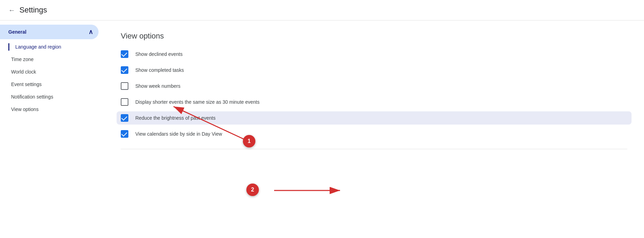 This screenshot has width=644, height=238. I want to click on checkbox-show-week-numbers, so click(125, 86).